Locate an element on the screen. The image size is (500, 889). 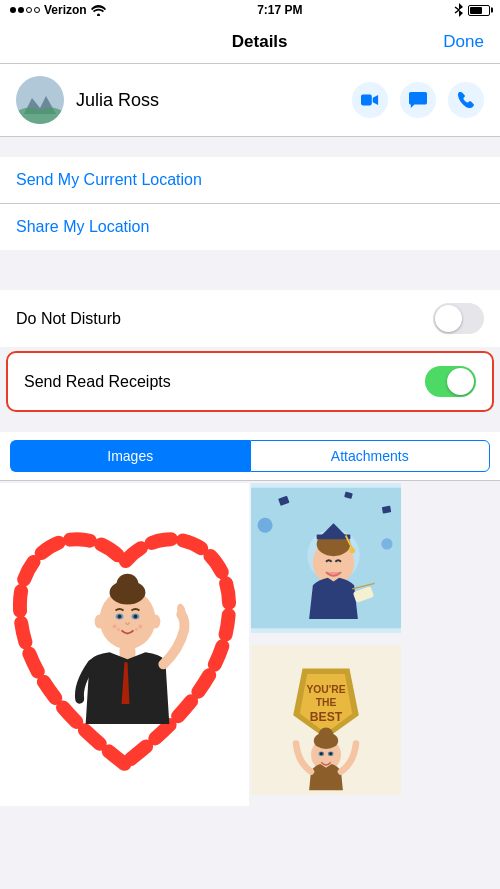
settings-section: Do Not Disturb is located at coordinates (250, 318).